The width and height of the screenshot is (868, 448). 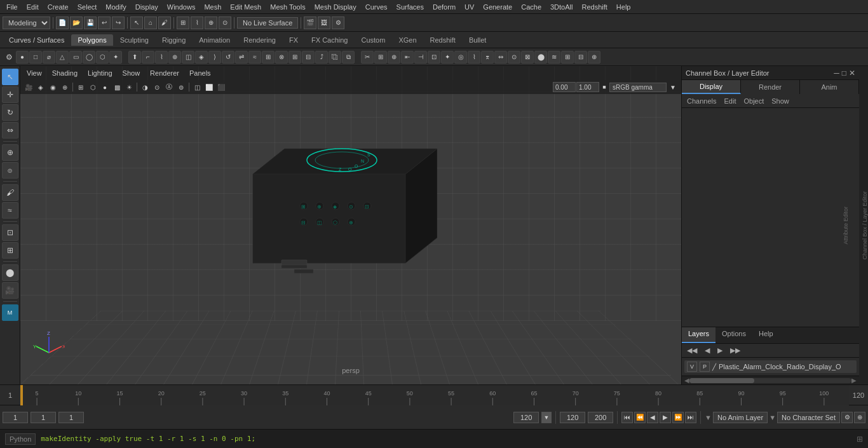 I want to click on snap-to-grid: ⊞, so click(x=183, y=23).